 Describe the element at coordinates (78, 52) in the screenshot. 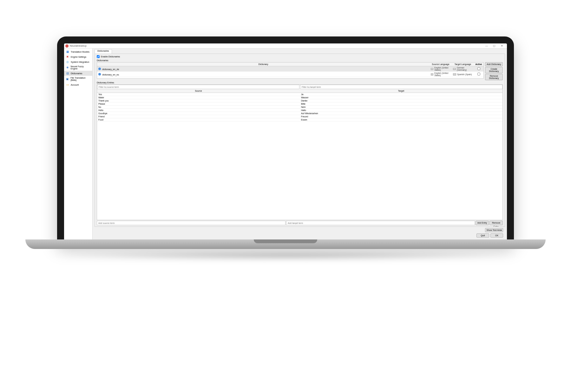

I see `sidebar-item-translation-models: ▦ Translation Models` at that location.